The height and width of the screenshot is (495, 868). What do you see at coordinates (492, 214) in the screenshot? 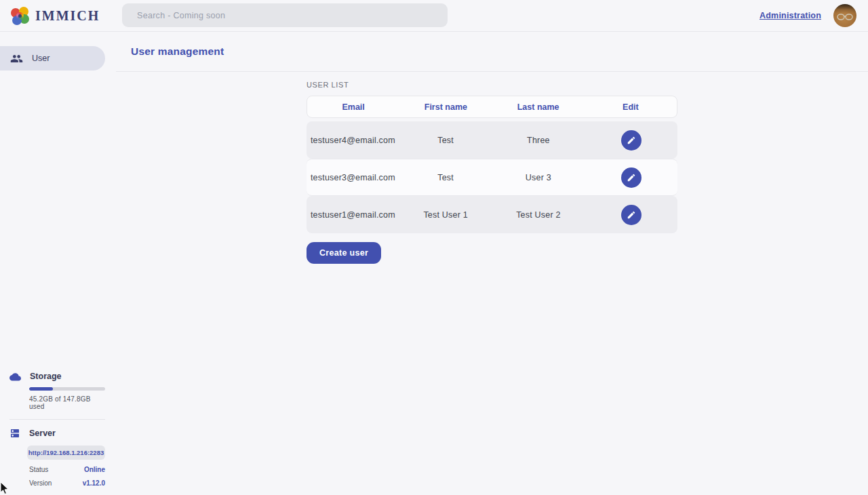
I see `table-row: testuser1@email.com Test User 1 Test Use…` at bounding box center [492, 214].